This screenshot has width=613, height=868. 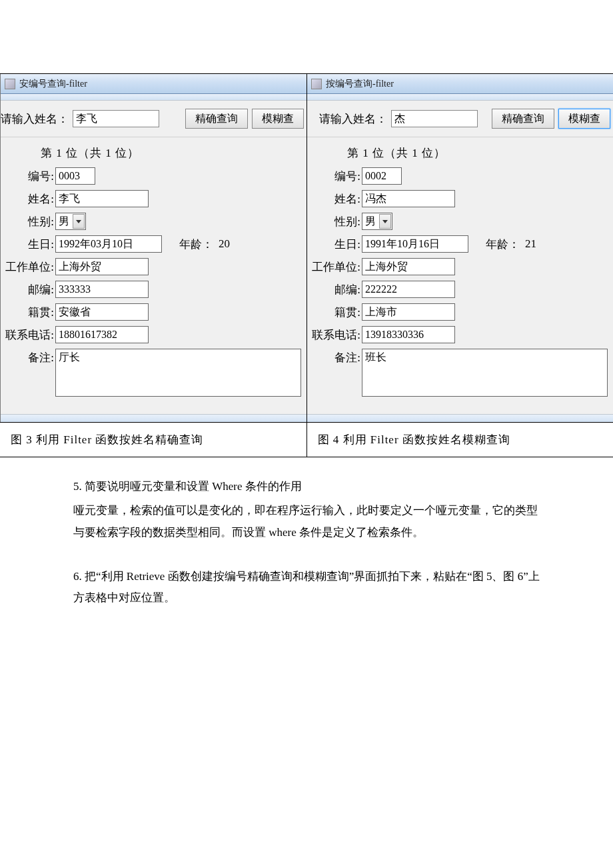 What do you see at coordinates (224, 244) in the screenshot?
I see `age-value: 20` at bounding box center [224, 244].